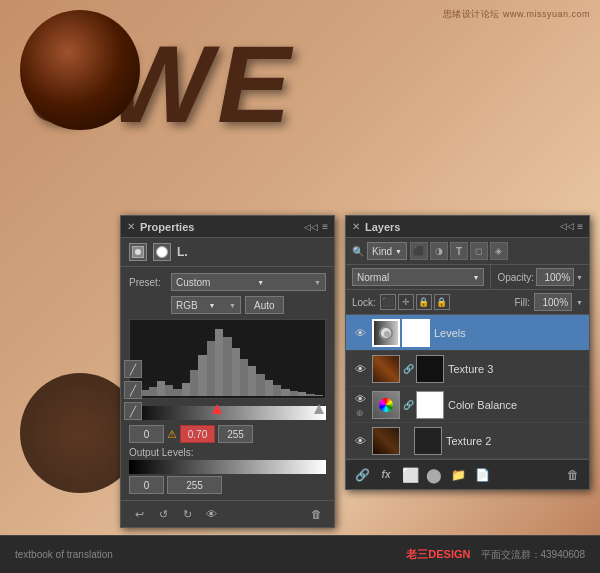 The width and height of the screenshot is (600, 573). Describe the element at coordinates (198, 434) in the screenshot. I see `input-mid-field: 0.70` at that location.